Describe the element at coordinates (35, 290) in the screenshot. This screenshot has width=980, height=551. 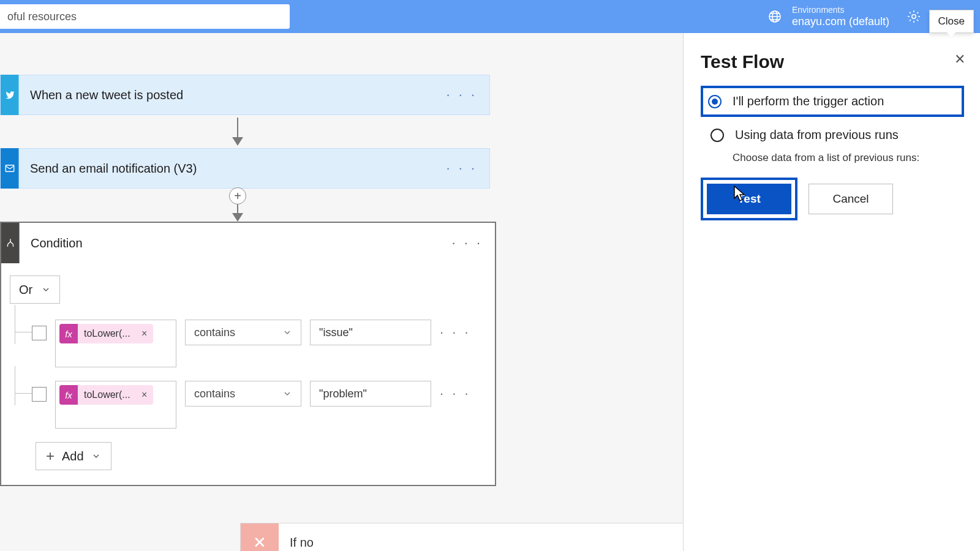
I see `group-operator-select: Or` at that location.